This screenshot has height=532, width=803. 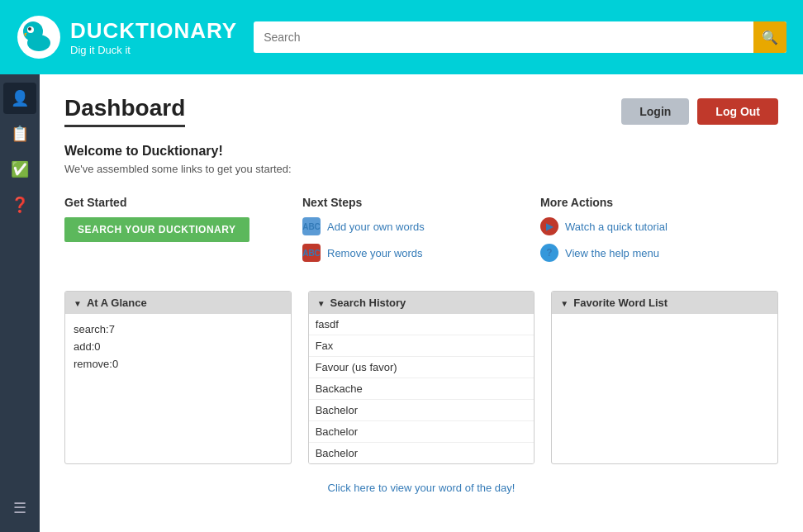 What do you see at coordinates (183, 202) in the screenshot?
I see `get-started-title: Get Started` at bounding box center [183, 202].